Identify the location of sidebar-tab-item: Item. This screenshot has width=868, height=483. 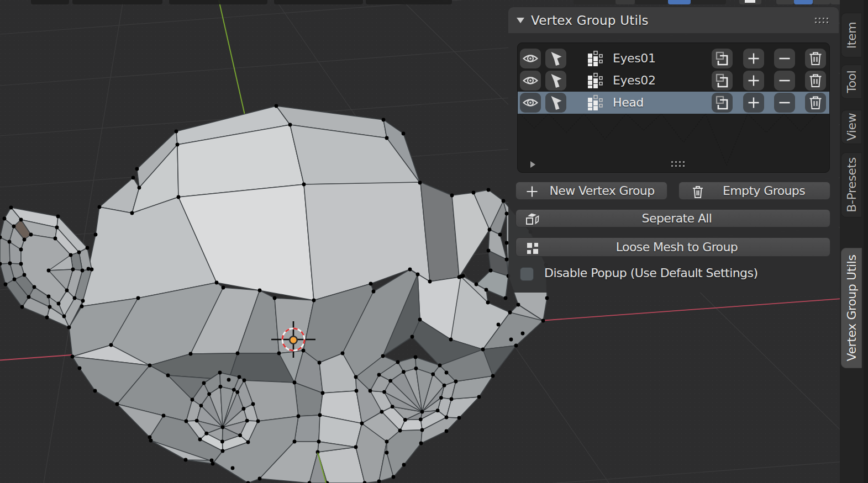
(851, 35).